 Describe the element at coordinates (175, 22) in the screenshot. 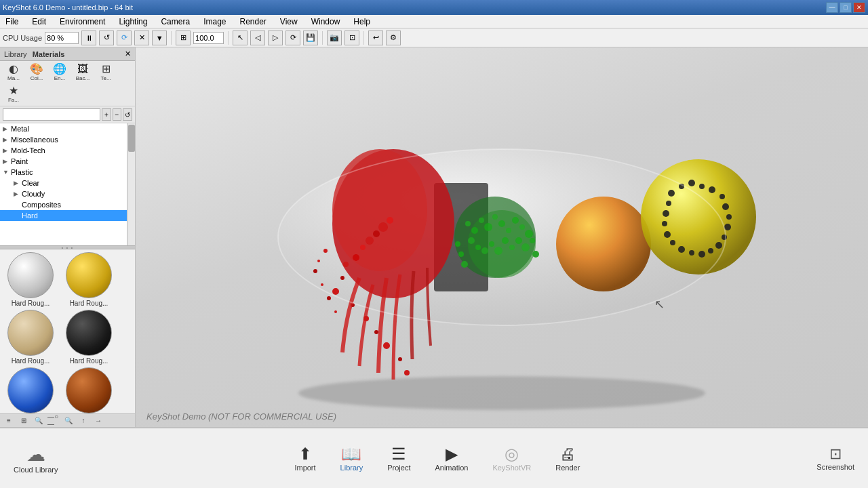

I see `menu-camera: Camera` at that location.